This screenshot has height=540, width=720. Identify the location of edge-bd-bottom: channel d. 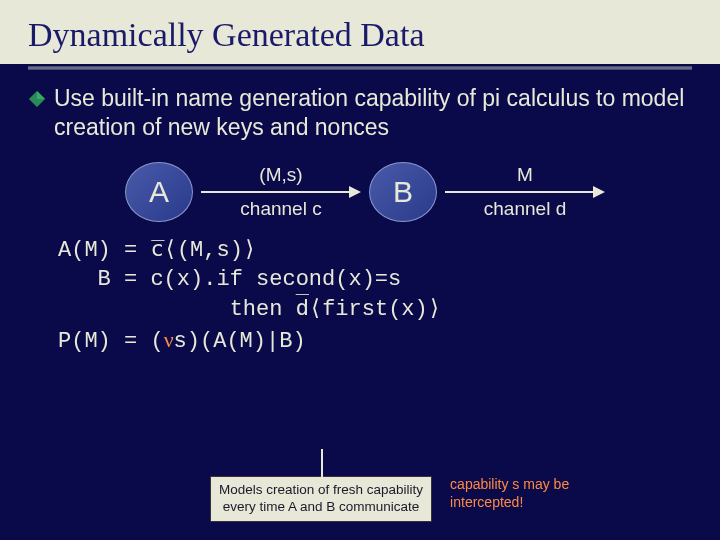
(525, 209).